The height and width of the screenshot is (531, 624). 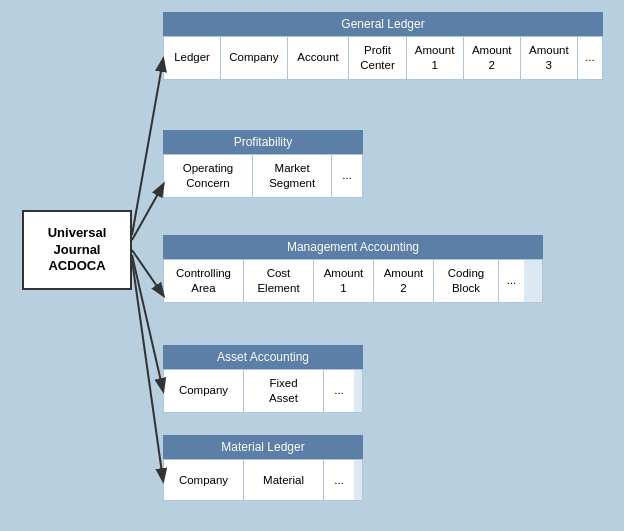 What do you see at coordinates (284, 391) in the screenshot?
I see `aa-cell-fa: FixedAsset` at bounding box center [284, 391].